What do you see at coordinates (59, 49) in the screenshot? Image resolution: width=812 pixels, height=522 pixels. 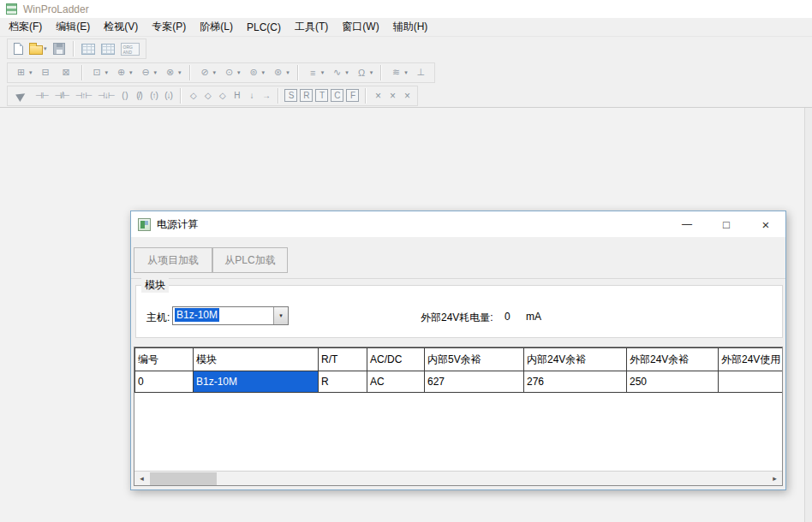 I see `save-icon` at bounding box center [59, 49].